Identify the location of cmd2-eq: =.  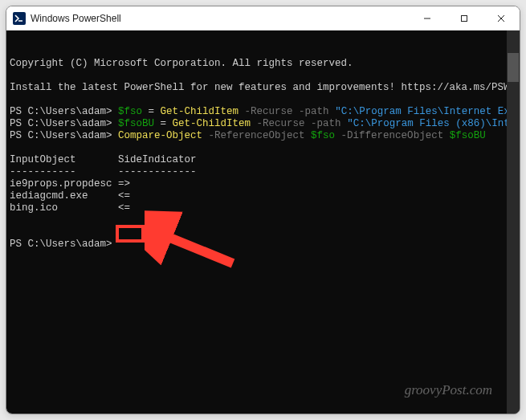
(164, 124).